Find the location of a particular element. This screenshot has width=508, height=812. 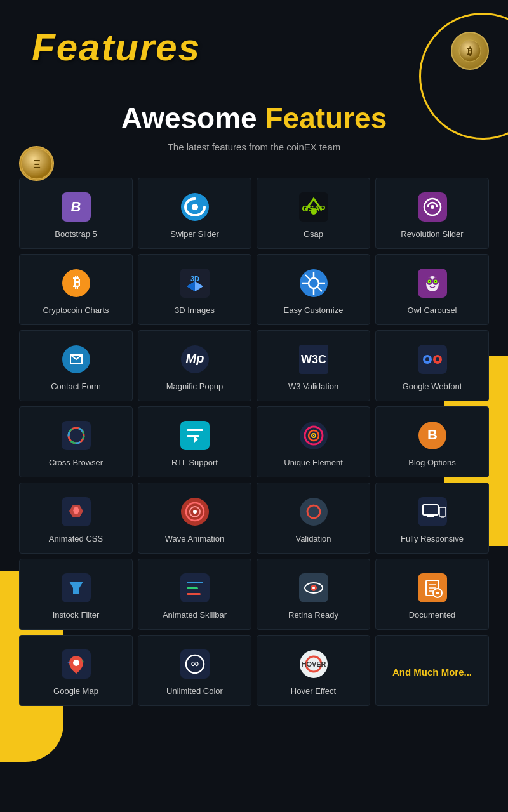

feature-label-21: Instock Filter is located at coordinates (76, 615).